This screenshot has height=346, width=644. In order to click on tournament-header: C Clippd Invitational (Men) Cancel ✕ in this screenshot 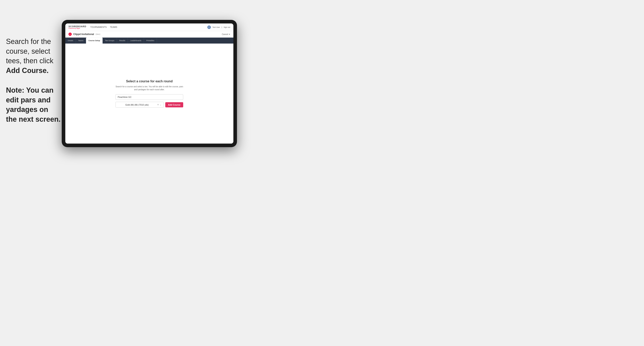, I will do `click(150, 34)`.